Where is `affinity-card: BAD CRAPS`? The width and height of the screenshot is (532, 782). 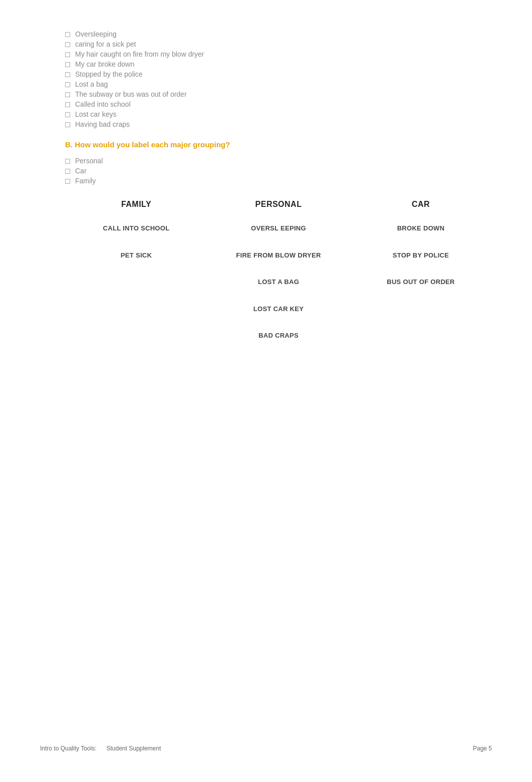 affinity-card: BAD CRAPS is located at coordinates (279, 336).